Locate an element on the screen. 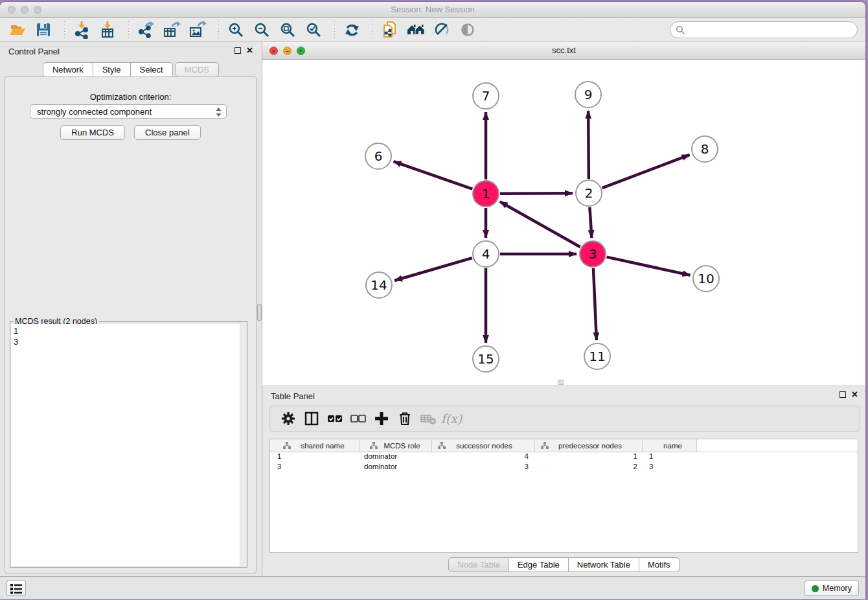 This screenshot has width=868, height=600. status-bar: Memory is located at coordinates (433, 588).